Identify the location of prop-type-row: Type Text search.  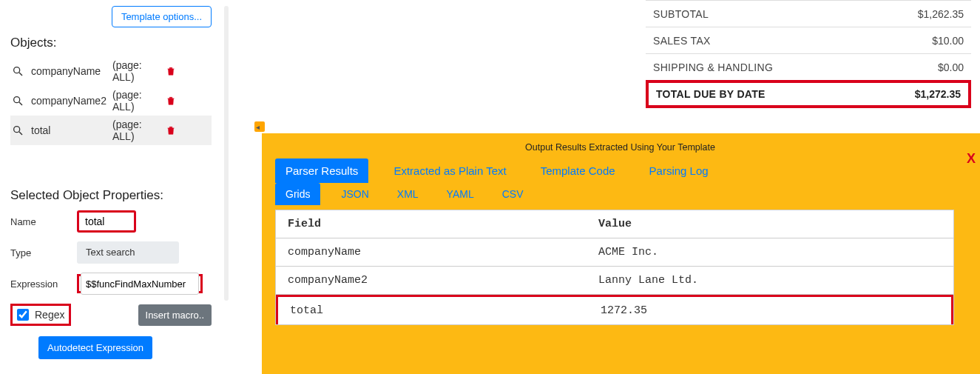
(111, 253).